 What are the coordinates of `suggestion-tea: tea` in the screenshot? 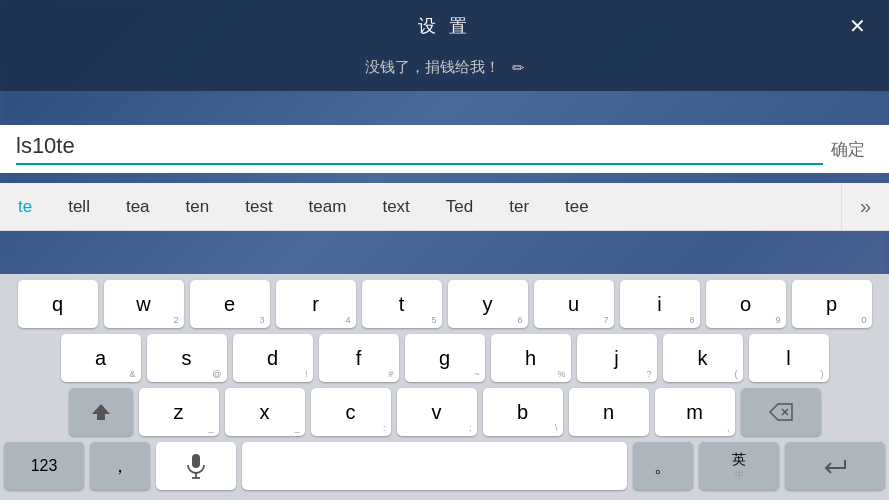 It's located at (138, 207).